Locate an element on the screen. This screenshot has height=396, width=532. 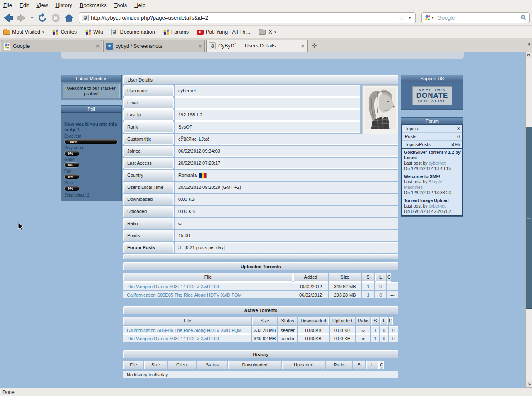
table-row: Californication S05E05 The Ride Along HD… is located at coordinates (261, 295).